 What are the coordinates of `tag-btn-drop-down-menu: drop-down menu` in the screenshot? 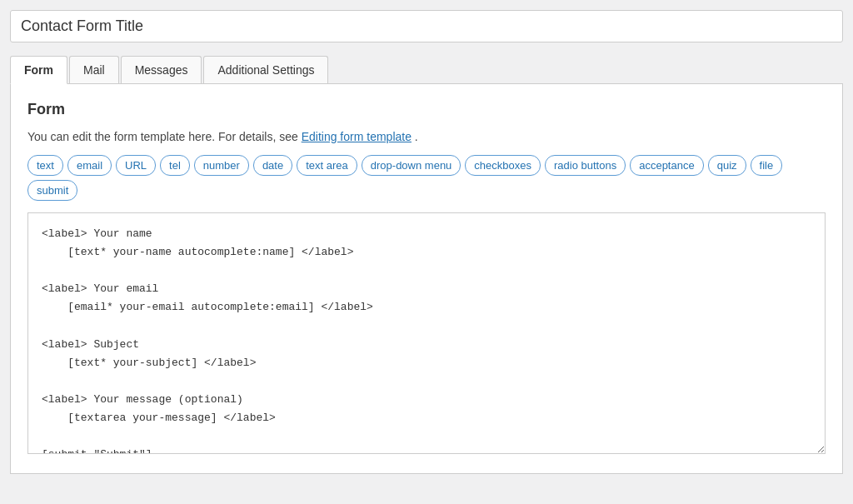 It's located at (412, 165).